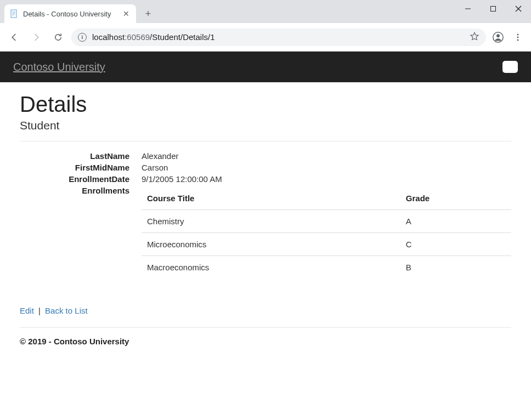 The image size is (531, 420). What do you see at coordinates (518, 37) in the screenshot?
I see `browser-menu-icon` at bounding box center [518, 37].